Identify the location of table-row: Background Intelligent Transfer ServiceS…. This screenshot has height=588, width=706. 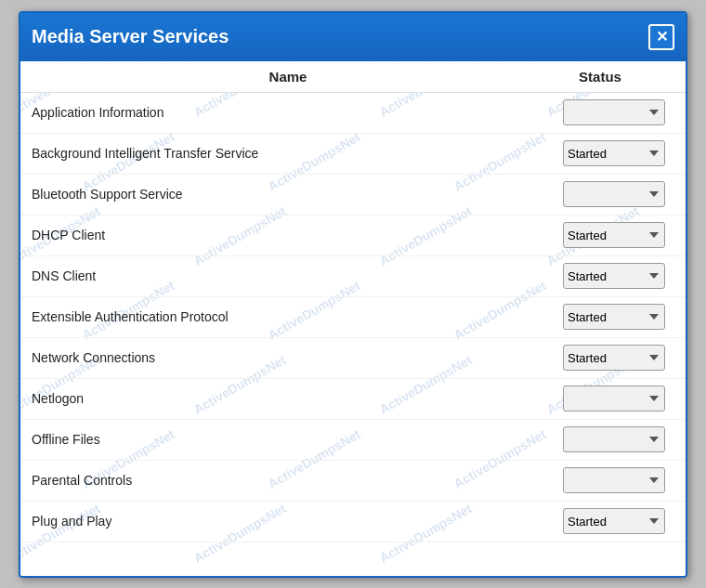
(353, 154).